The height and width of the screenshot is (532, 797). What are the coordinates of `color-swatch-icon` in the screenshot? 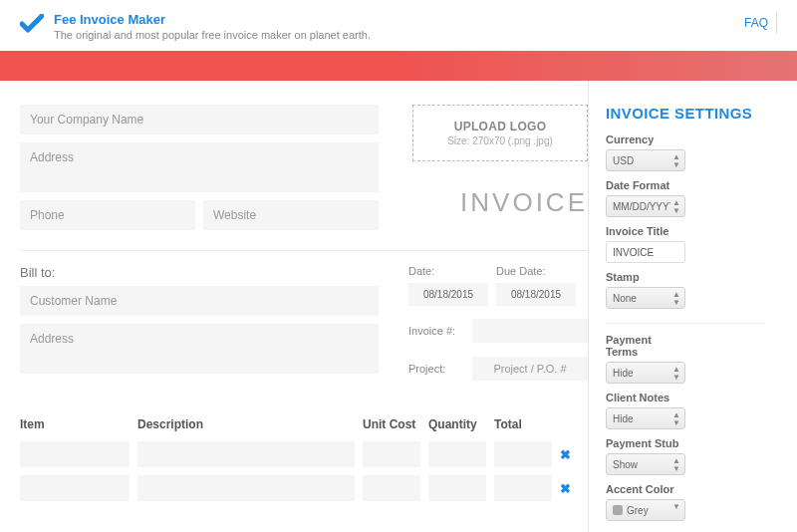 It's located at (618, 510).